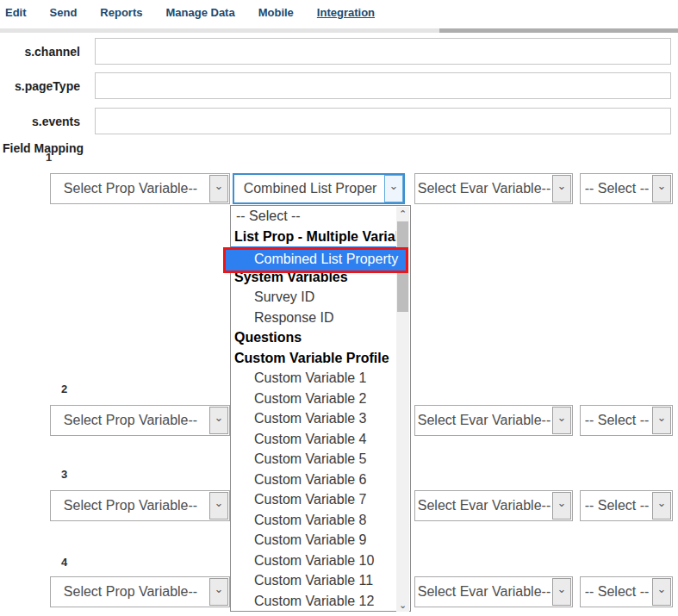 This screenshot has width=678, height=616. Describe the element at coordinates (190, 12) in the screenshot. I see `top-nav: Edit Send Reports Manage Data Mobile Int…` at that location.